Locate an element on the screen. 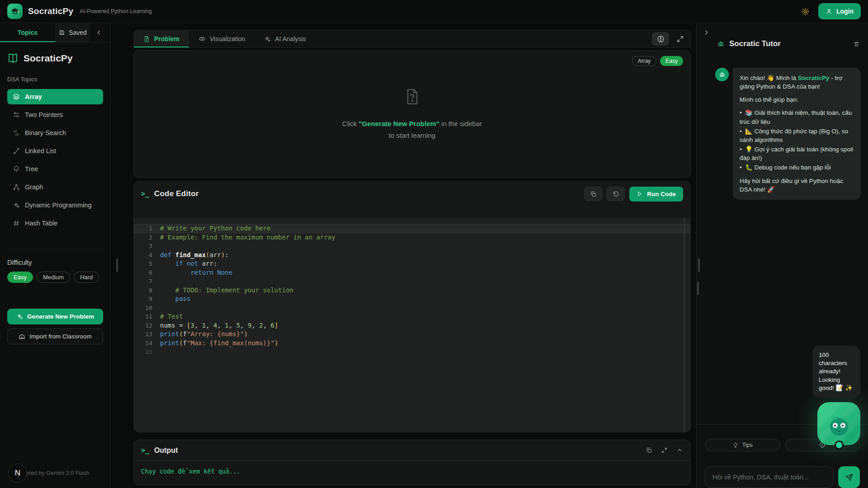  sidebar-item-two-pointers: Two Pointers is located at coordinates (55, 115).